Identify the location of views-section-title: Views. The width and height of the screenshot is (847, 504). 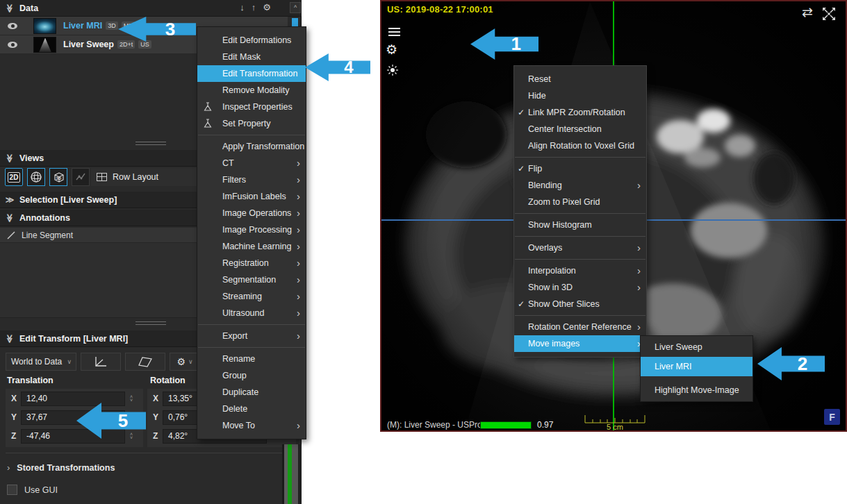
(32, 158).